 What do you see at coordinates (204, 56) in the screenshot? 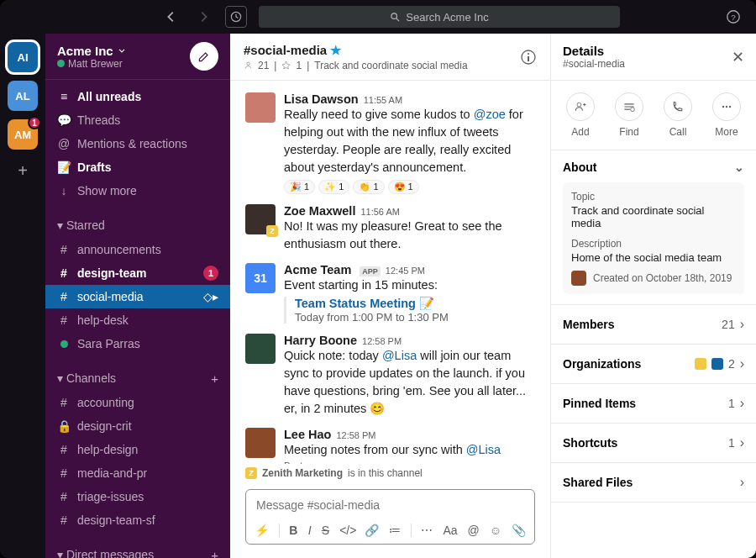
I see `compose-button` at bounding box center [204, 56].